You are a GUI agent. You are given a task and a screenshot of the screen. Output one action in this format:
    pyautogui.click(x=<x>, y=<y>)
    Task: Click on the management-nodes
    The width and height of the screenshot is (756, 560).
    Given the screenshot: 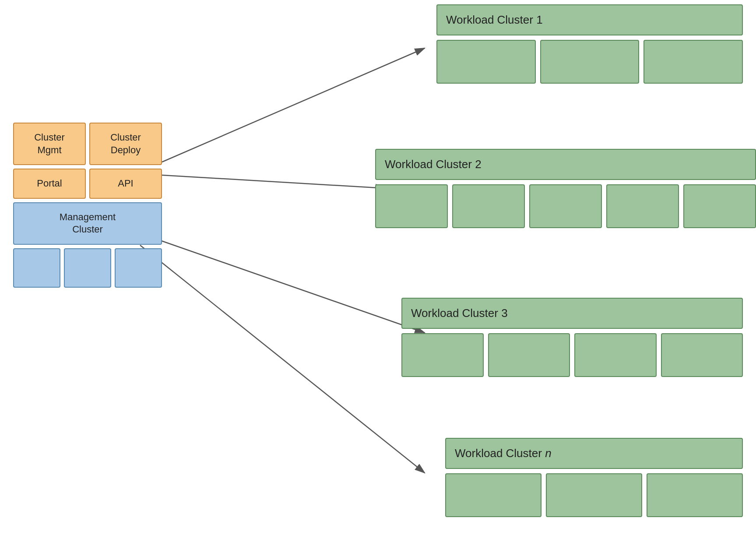 What is the action you would take?
    pyautogui.click(x=88, y=268)
    